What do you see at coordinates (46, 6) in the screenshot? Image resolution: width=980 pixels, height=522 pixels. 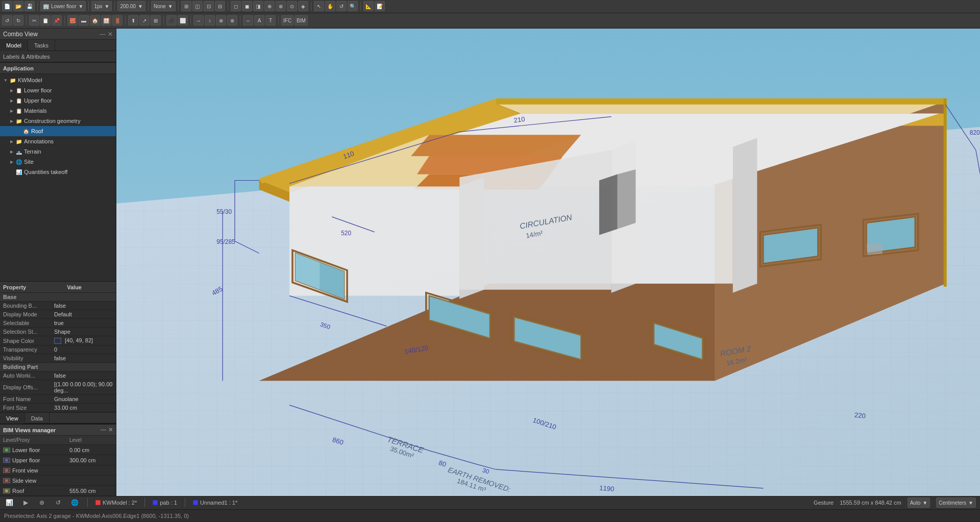 I see `floor-icon: 🏢` at bounding box center [46, 6].